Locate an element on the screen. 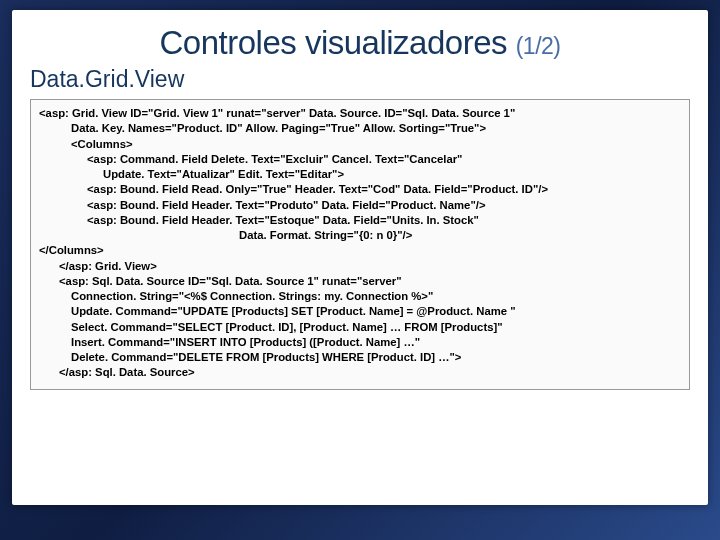  slide-title: Controles visualizadores (1/2) is located at coordinates (360, 43).